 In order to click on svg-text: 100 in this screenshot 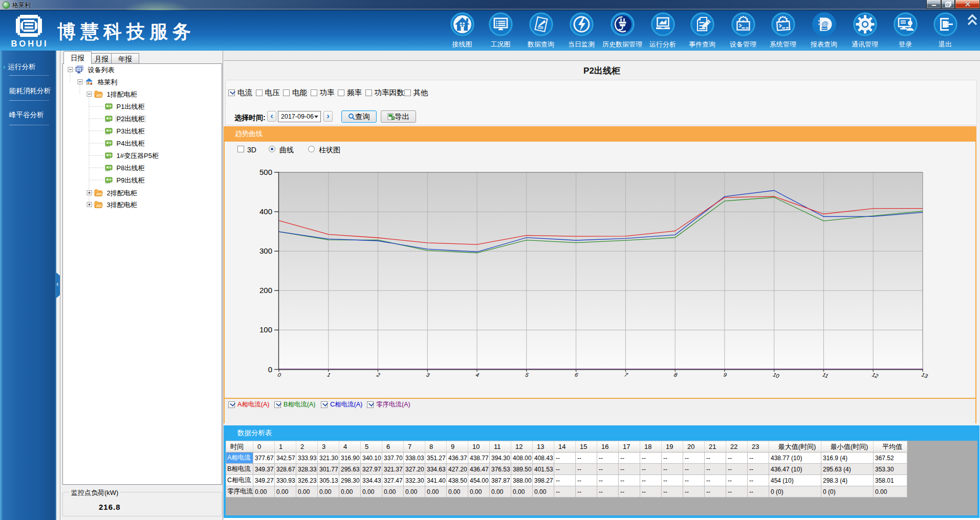, I will do `click(266, 329)`.